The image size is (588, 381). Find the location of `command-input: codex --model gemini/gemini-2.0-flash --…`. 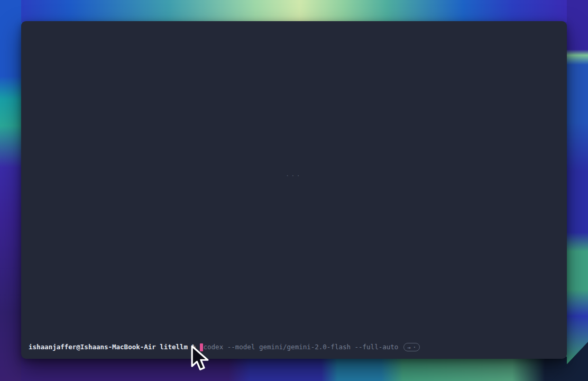

command-input: codex --model gemini/gemini-2.0-flash --… is located at coordinates (310, 347).